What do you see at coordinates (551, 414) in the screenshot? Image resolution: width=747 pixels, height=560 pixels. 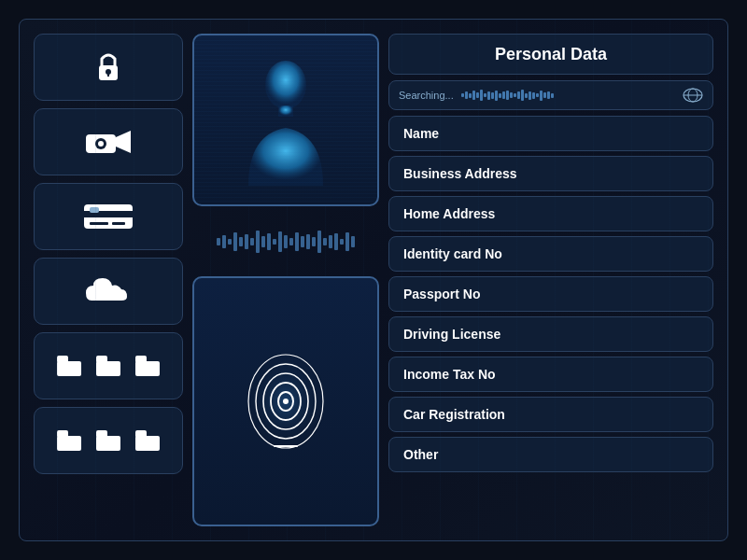 I see `data-item-car-registration: Car Registration` at bounding box center [551, 414].